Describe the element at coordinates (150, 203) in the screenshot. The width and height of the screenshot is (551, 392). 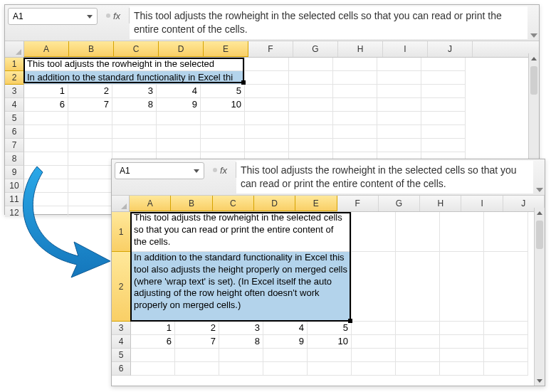
I see `col-header-a: A` at that location.